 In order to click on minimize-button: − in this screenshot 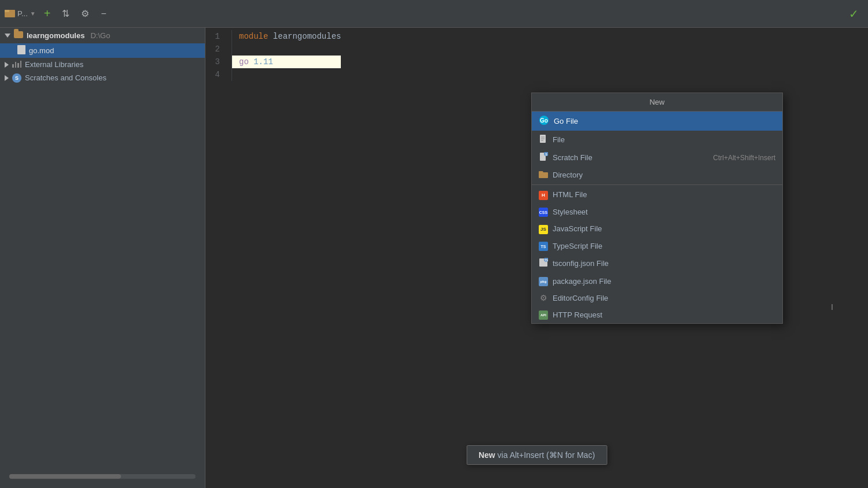, I will do `click(103, 14)`.